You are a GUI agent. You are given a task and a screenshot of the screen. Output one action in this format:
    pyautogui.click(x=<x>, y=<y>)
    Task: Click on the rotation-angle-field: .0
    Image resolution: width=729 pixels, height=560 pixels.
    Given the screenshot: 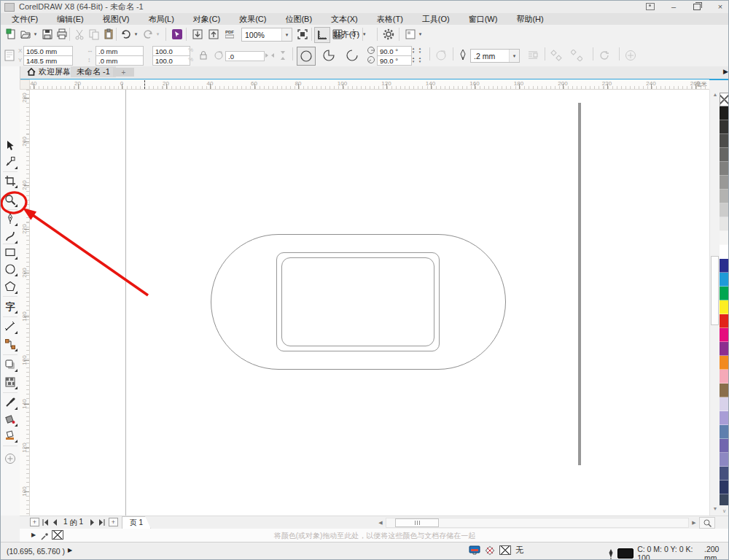 What is the action you would take?
    pyautogui.click(x=245, y=56)
    